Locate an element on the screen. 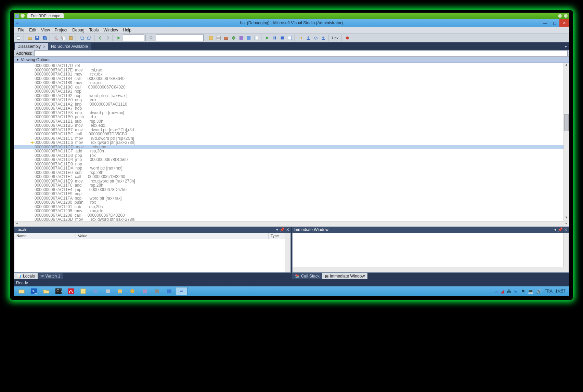  col-name: Name is located at coordinates (45, 236).